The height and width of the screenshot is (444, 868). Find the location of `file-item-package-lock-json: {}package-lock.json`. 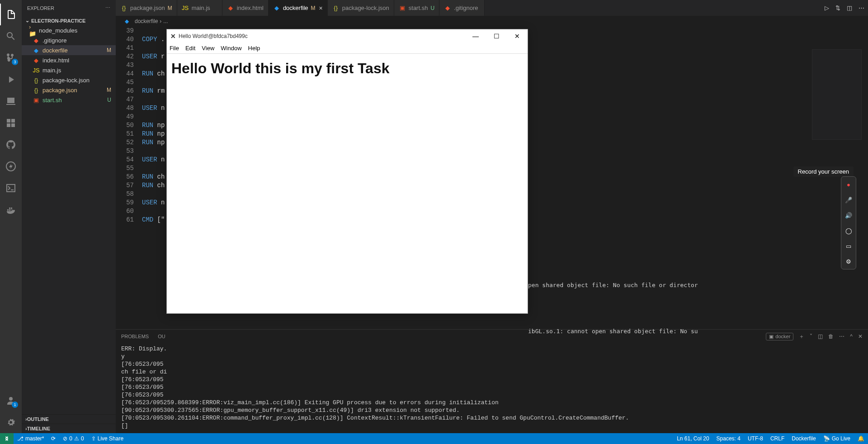

file-item-package-lock-json: {}package-lock.json is located at coordinates (69, 80).